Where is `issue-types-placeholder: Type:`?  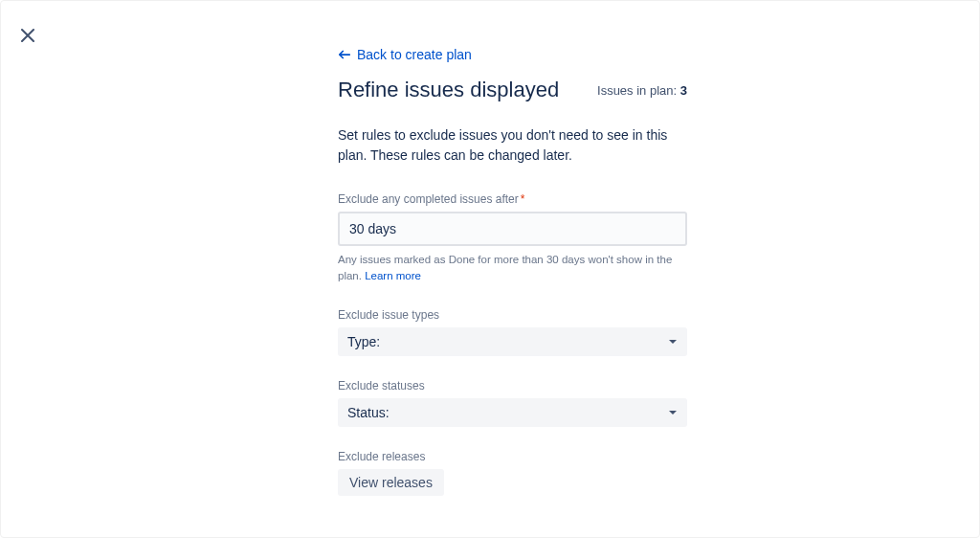
issue-types-placeholder: Type: is located at coordinates (364, 342).